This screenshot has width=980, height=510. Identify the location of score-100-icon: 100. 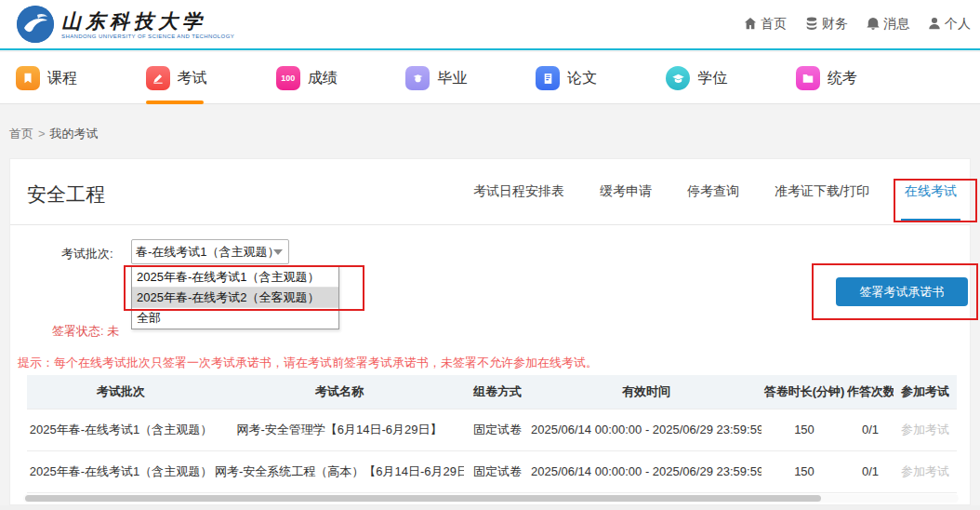
(288, 78).